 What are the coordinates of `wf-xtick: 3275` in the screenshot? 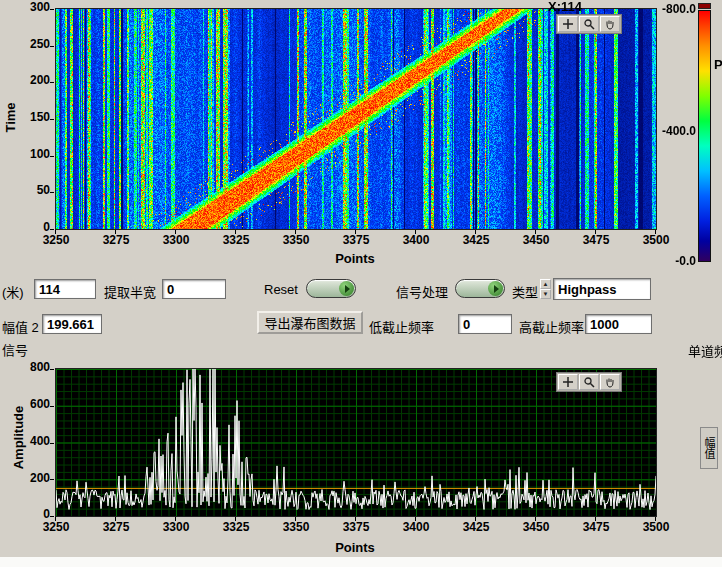 It's located at (116, 240).